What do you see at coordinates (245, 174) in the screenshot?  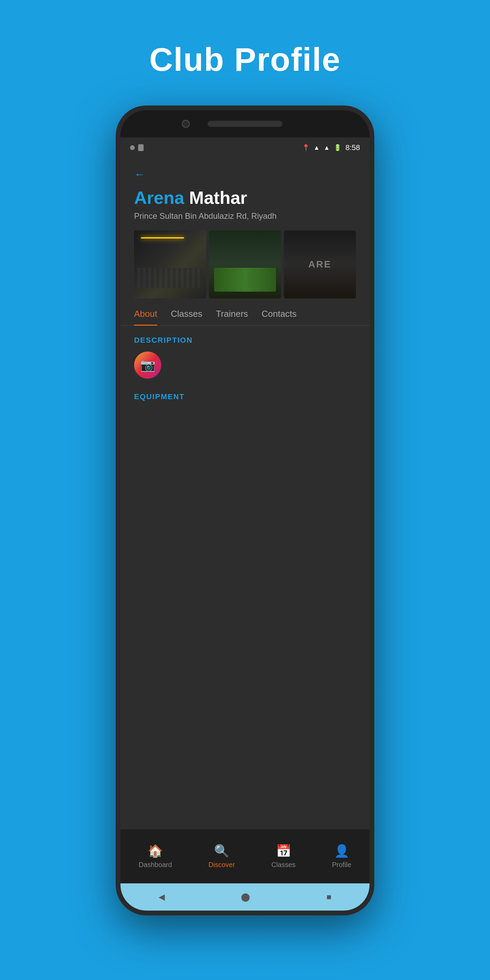 I see `back-button: ←` at bounding box center [245, 174].